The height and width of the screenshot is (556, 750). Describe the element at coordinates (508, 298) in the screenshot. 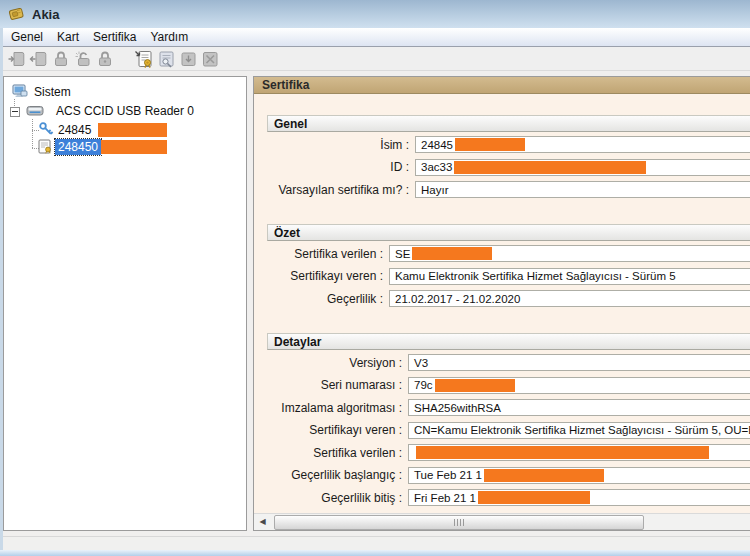

I see `field-row-gecerlilik: Geçerlilik : 21.02.2017 - 21.02.2020` at that location.